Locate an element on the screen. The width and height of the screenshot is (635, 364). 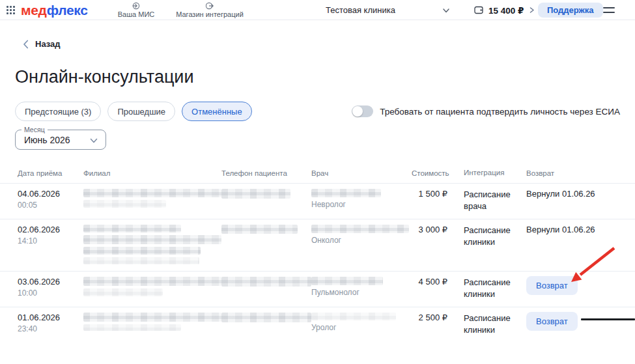
balance-amount: 15 400 ₽ is located at coordinates (506, 10).